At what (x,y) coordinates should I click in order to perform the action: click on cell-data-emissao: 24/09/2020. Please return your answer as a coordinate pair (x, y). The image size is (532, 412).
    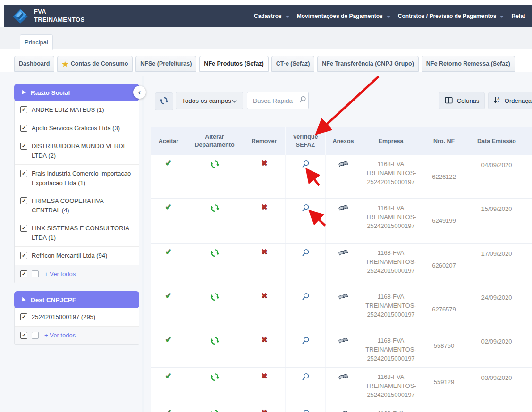
    Looking at the image, I should click on (497, 309).